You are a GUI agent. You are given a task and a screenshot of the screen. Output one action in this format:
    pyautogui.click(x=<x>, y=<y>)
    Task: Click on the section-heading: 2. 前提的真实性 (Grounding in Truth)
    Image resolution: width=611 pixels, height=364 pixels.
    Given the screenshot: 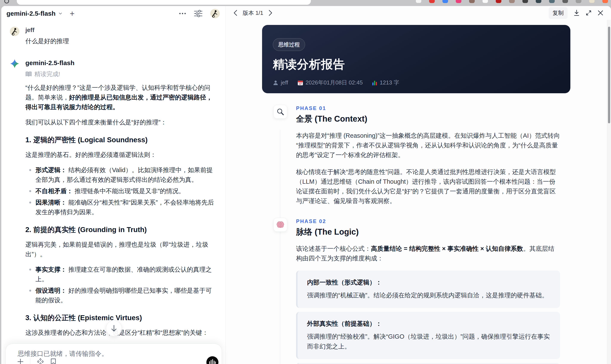 What is the action you would take?
    pyautogui.click(x=121, y=230)
    